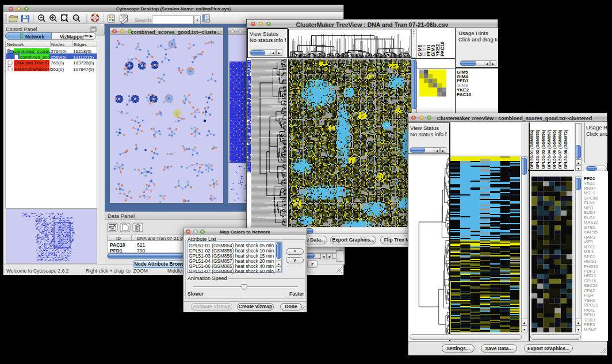 The height and width of the screenshot is (364, 612). Describe the element at coordinates (566, 150) in the screenshot. I see `svg-text: GPL51-08 (GSM872)` at that location.